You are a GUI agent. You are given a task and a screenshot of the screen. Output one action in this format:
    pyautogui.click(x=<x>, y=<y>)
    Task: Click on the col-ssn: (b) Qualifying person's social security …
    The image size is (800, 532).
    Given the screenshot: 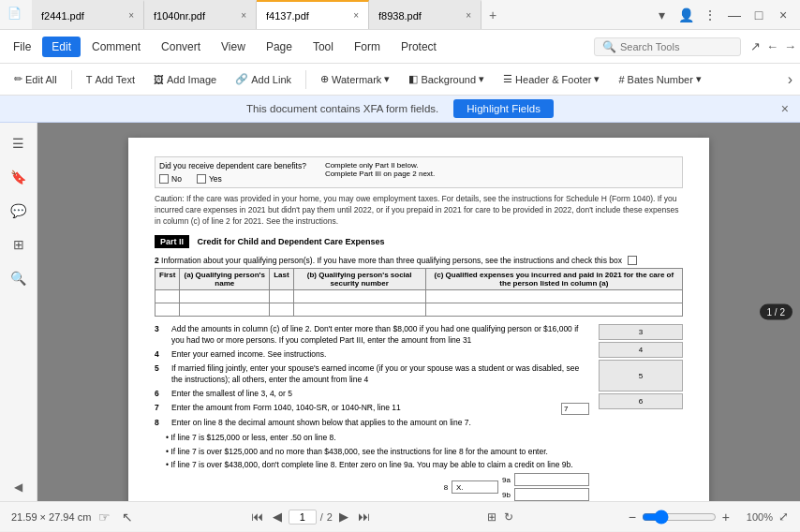 What is the action you would take?
    pyautogui.click(x=360, y=279)
    